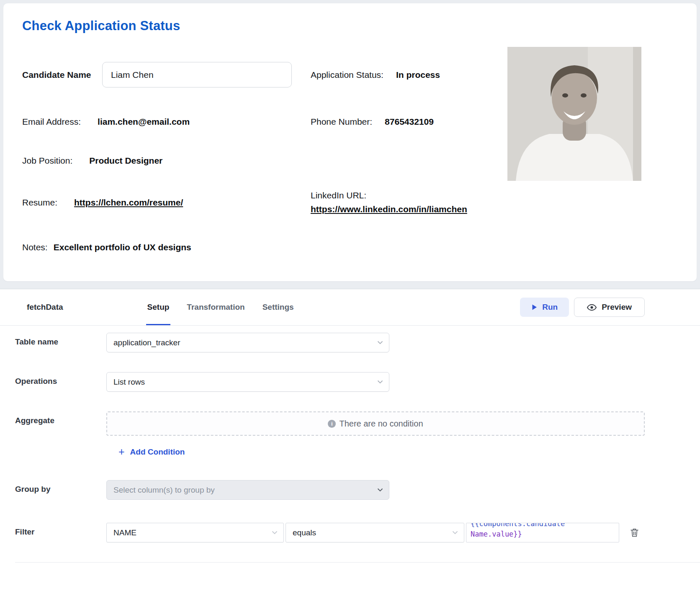 The image size is (700, 591). I want to click on phone-value: 8765432109, so click(409, 122).